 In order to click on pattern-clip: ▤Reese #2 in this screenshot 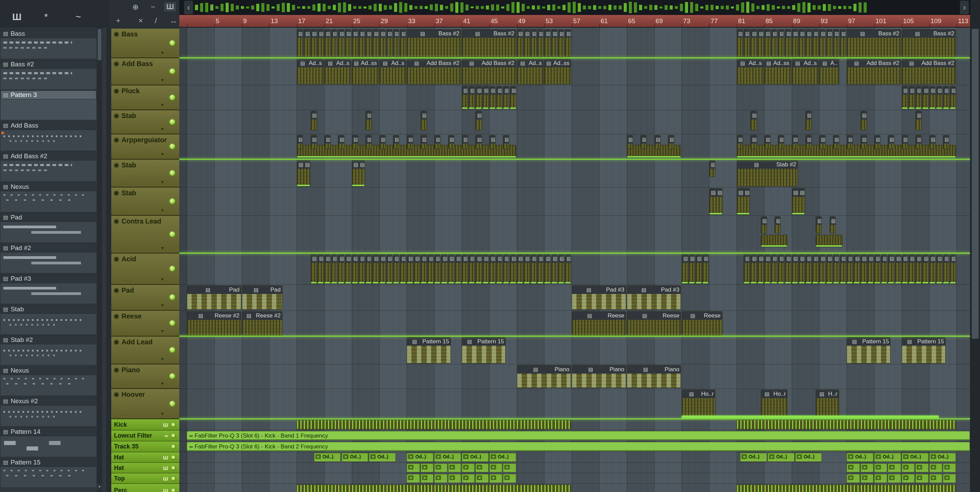, I will do `click(214, 323)`.